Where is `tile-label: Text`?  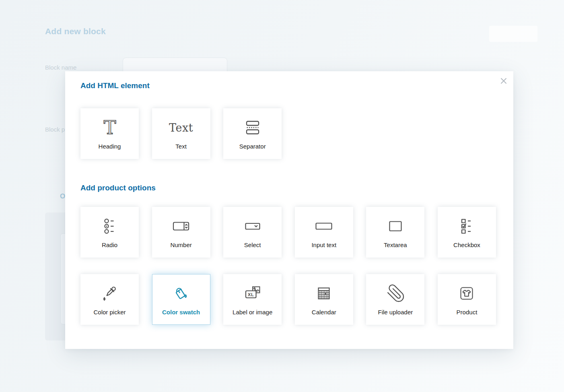 tile-label: Text is located at coordinates (181, 146).